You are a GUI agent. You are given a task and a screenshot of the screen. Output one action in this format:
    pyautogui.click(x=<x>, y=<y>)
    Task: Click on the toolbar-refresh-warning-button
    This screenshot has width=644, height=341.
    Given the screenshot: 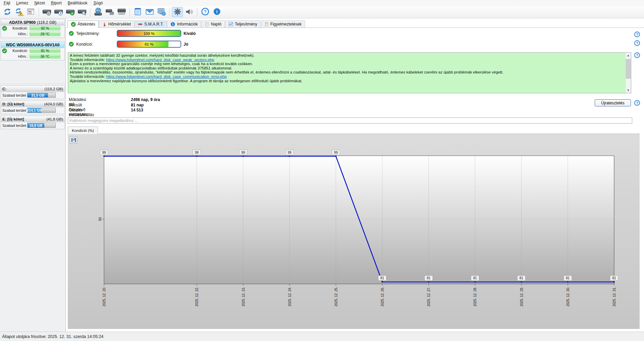 What is the action you would take?
    pyautogui.click(x=19, y=12)
    